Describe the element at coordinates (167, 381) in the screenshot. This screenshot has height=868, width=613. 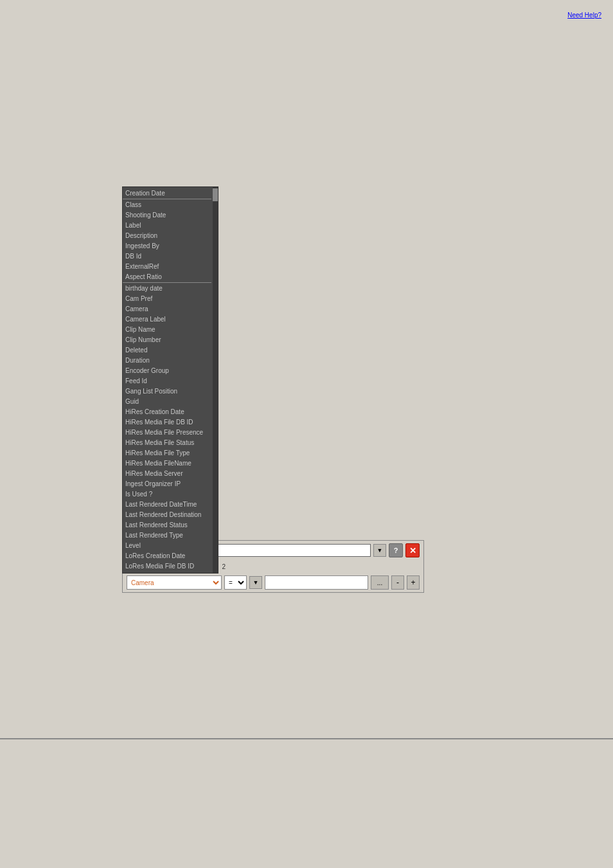
I see `list-item: Feed Id` at that location.